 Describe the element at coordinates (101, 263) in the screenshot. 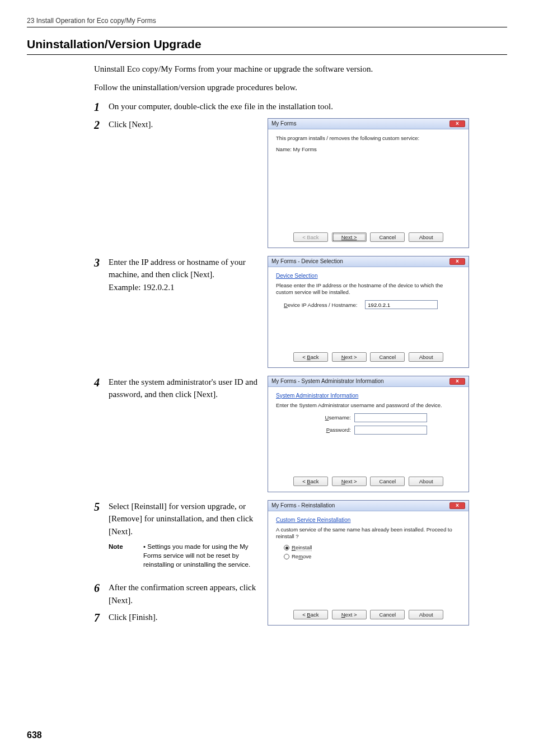

I see `step-number: 3` at that location.